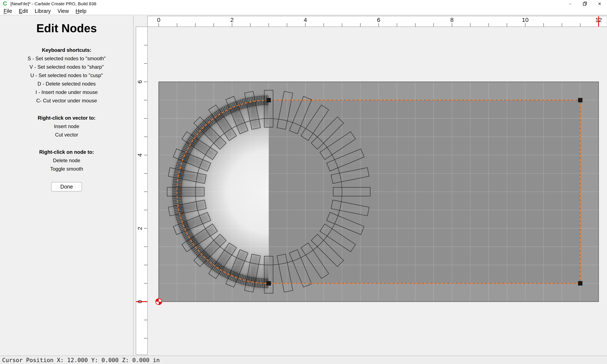 This screenshot has width=607, height=364. I want to click on v-ruler-label: 4, so click(140, 155).